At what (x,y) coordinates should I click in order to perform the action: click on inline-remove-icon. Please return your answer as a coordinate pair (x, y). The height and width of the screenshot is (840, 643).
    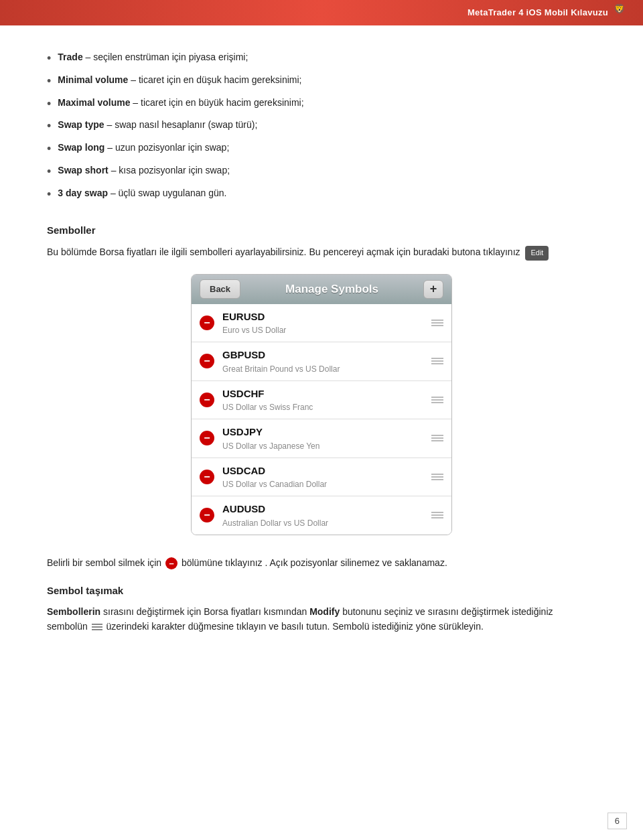
    Looking at the image, I should click on (171, 563).